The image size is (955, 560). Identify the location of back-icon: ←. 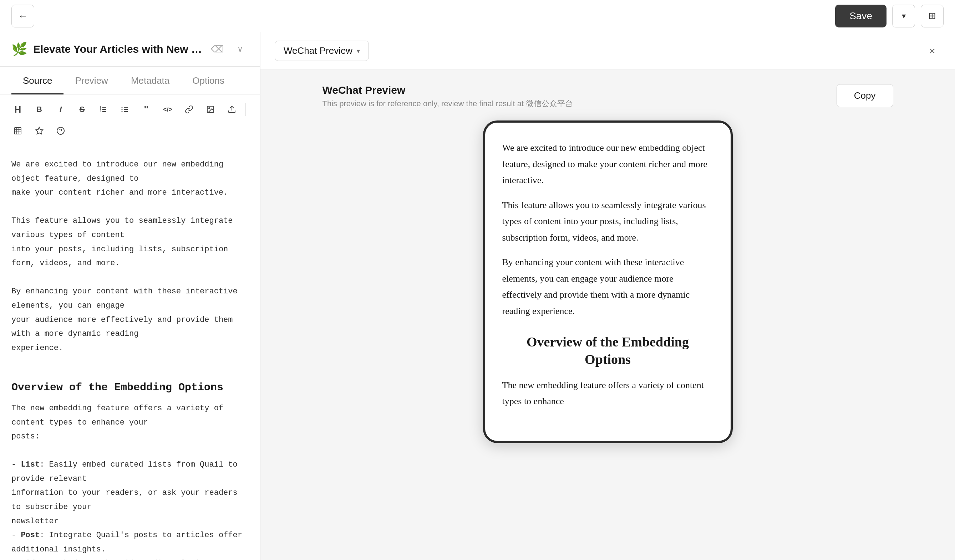
(23, 16).